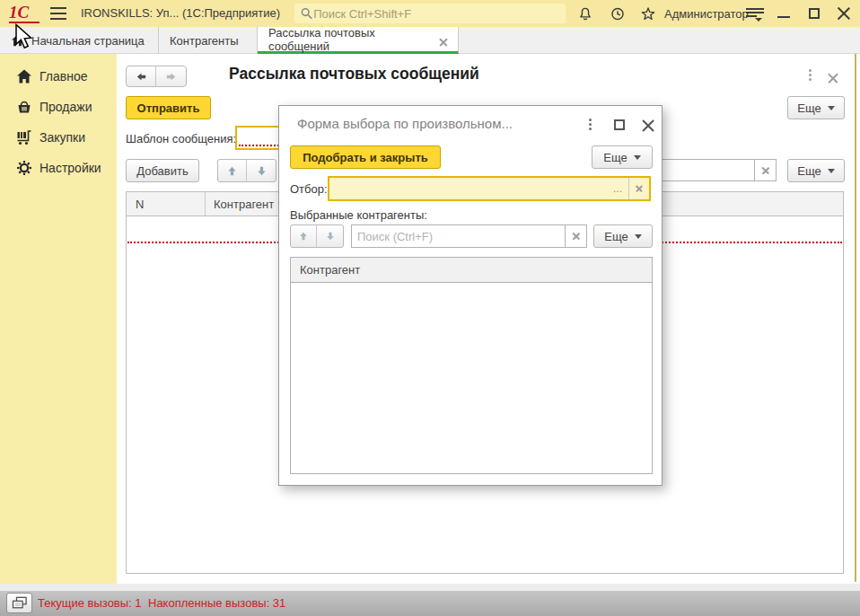 This screenshot has width=860, height=616. I want to click on dialog-search-input, so click(458, 237).